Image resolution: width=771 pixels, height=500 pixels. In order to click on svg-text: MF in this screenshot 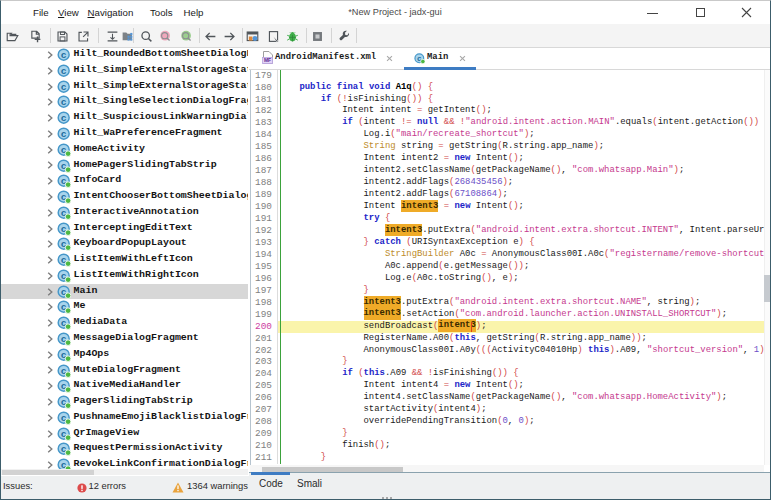, I will do `click(268, 60)`.